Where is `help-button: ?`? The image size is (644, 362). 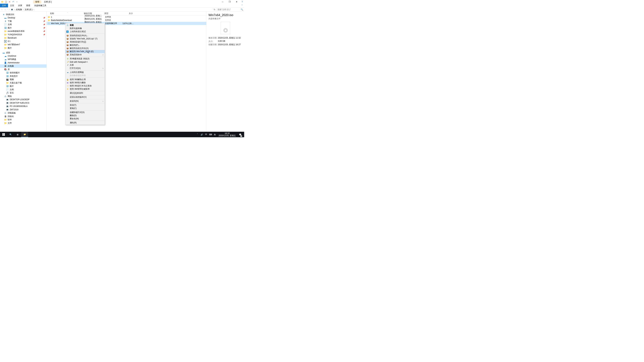
help-button: ? is located at coordinates (242, 2).